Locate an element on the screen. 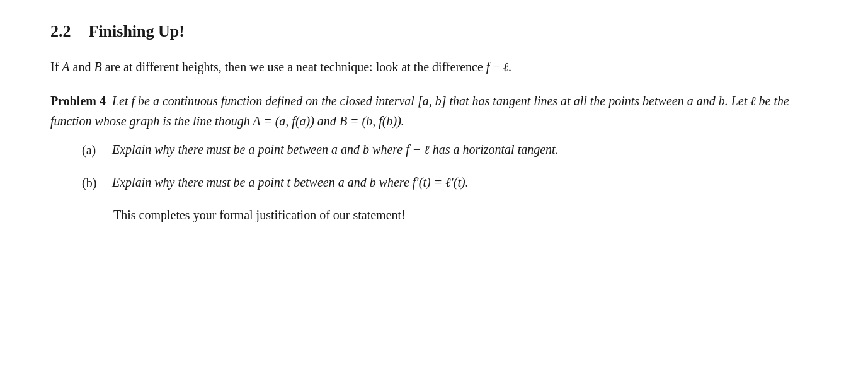  part-a-label: (a) is located at coordinates (91, 150).